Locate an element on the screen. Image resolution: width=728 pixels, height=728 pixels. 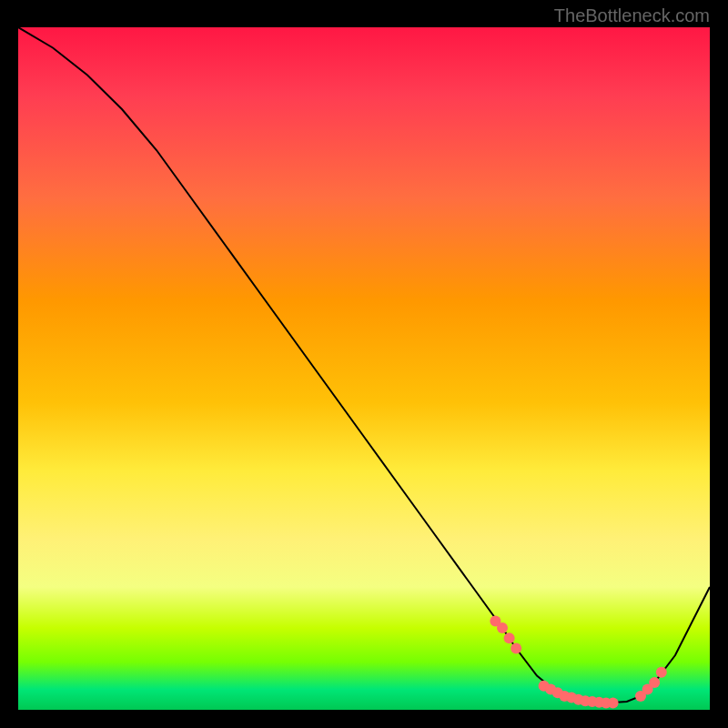
highlighted-points-group is located at coordinates (578, 662).